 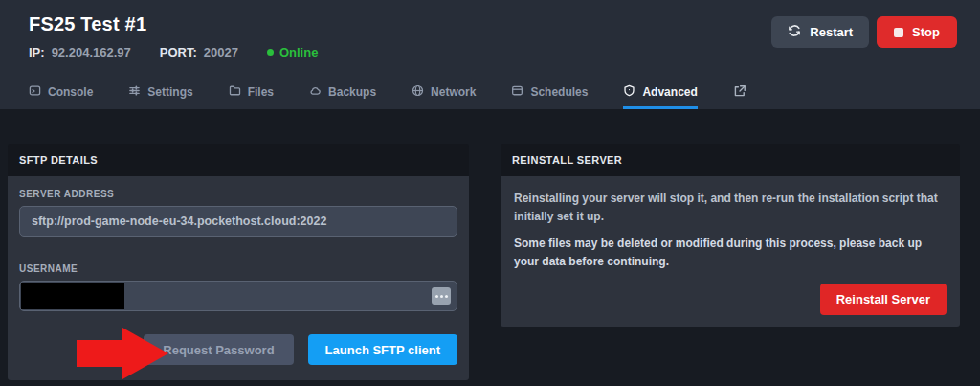 What do you see at coordinates (238, 160) in the screenshot?
I see `sftp-panel-title: SFTP DETAILS` at bounding box center [238, 160].